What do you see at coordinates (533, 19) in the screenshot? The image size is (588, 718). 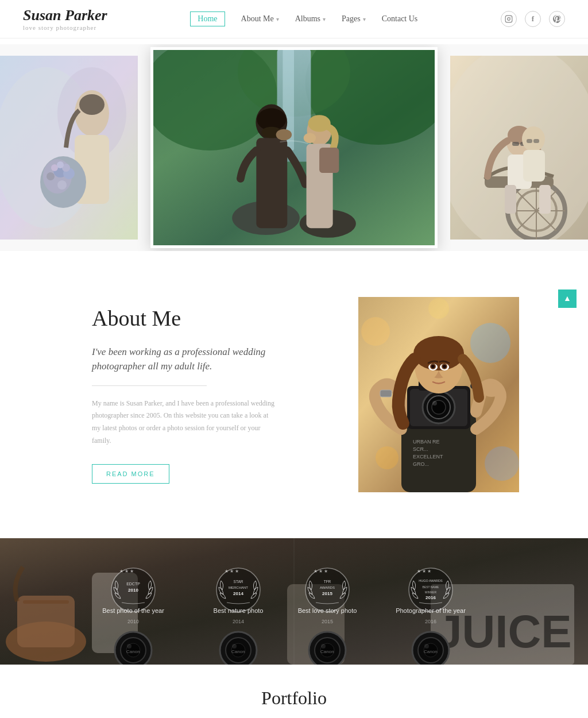 I see `social-icons: f` at bounding box center [533, 19].